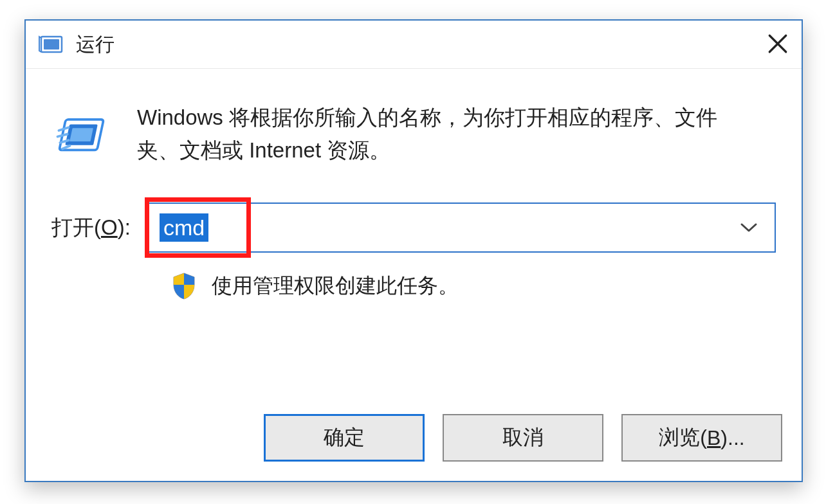  I want to click on window-title: 运行, so click(95, 45).